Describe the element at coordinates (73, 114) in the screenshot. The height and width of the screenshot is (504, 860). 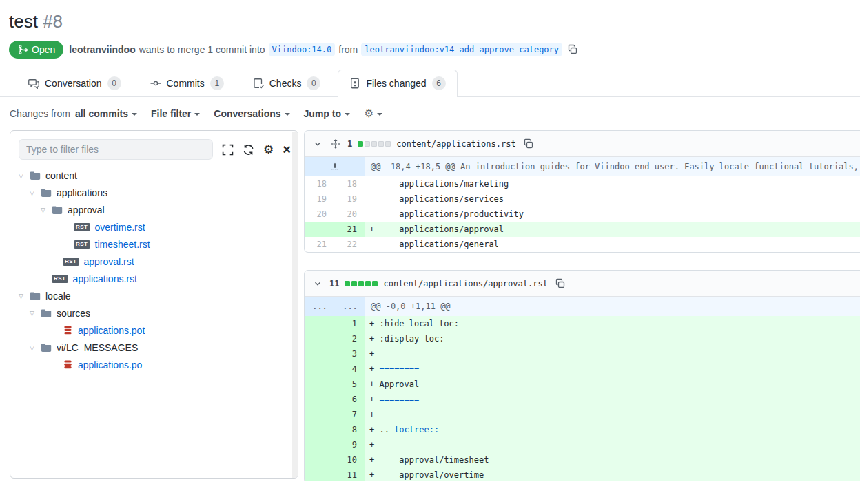
I see `changes-from-dropdown: Changes from all commits` at that location.